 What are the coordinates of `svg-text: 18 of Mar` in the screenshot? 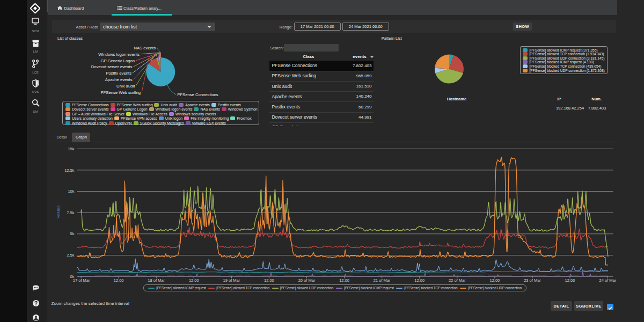 It's located at (156, 280).